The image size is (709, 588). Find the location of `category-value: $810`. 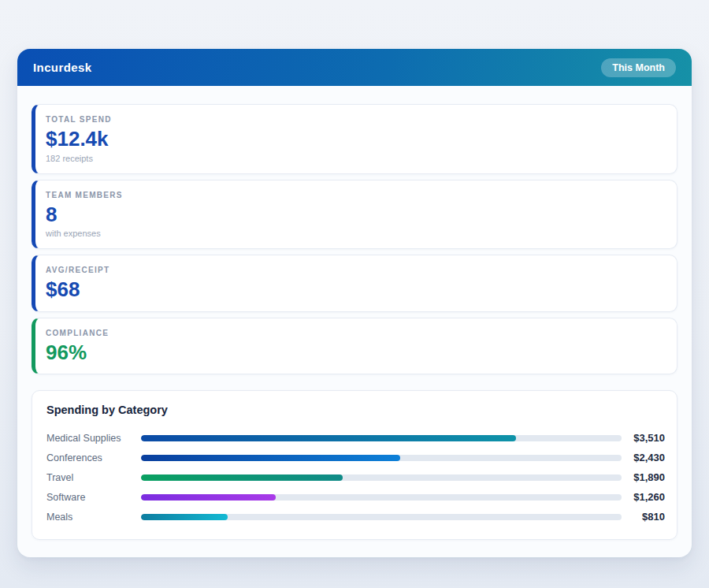

category-value: $810 is located at coordinates (643, 517).